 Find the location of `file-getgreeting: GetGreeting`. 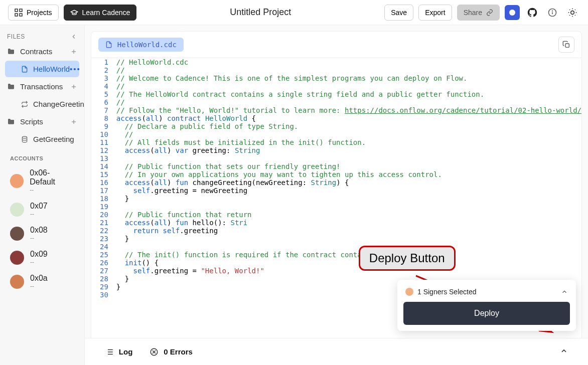

file-getgreeting: GetGreeting is located at coordinates (42, 139).